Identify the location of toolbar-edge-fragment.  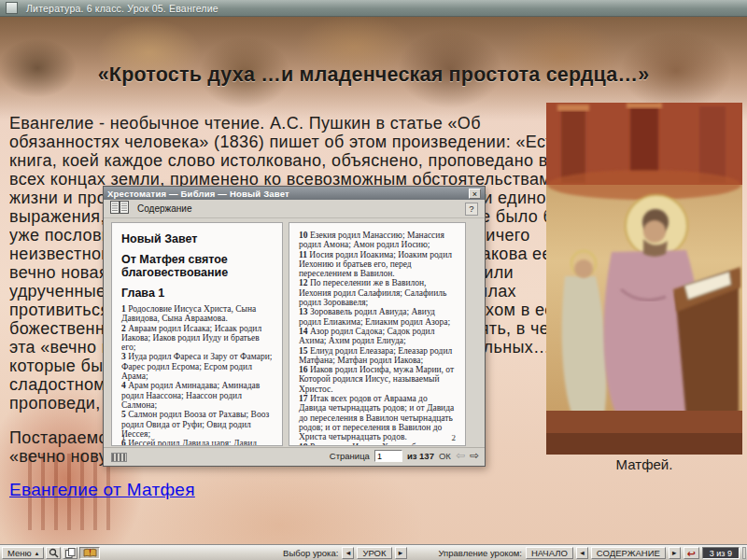
(744, 553).